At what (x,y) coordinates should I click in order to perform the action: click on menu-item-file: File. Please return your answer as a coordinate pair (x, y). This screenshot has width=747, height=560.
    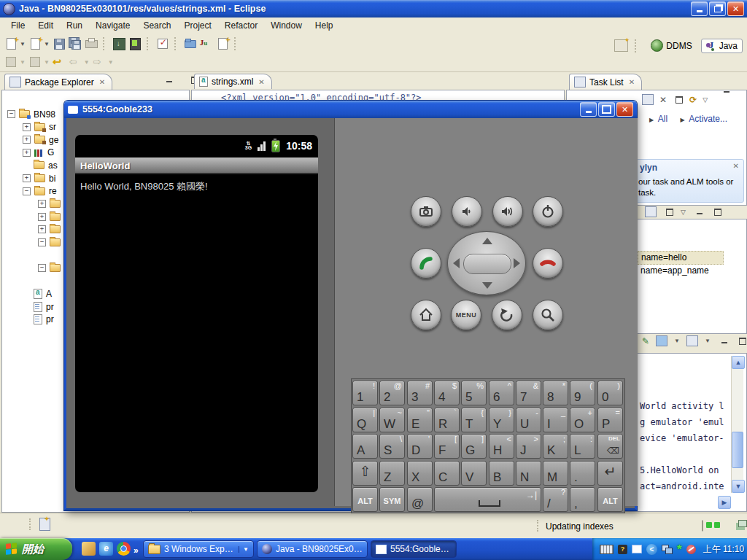
    Looking at the image, I should click on (18, 26).